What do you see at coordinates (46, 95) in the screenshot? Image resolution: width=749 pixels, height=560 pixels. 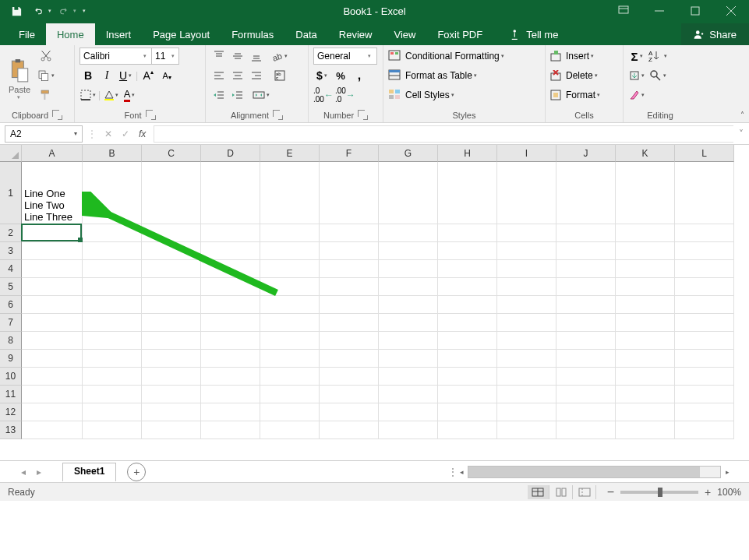 I see `format-painter-button` at bounding box center [46, 95].